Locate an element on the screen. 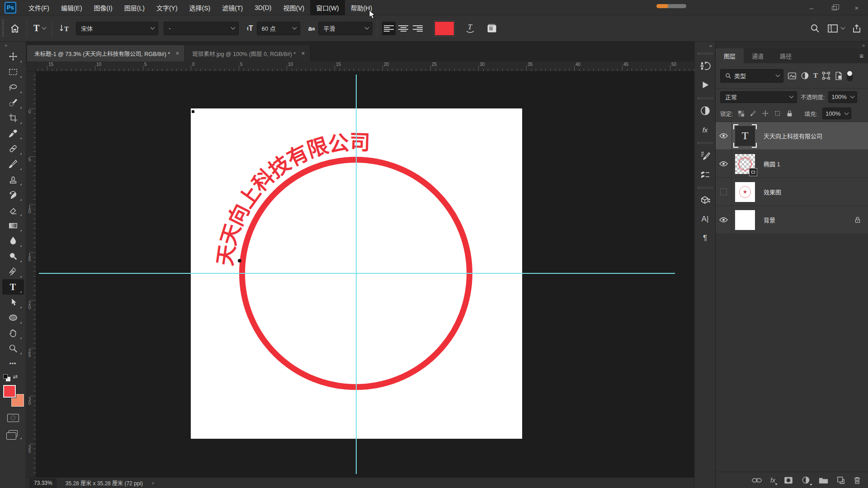 This screenshot has height=488, width=868. menu-file: 文件(F) is located at coordinates (39, 8).